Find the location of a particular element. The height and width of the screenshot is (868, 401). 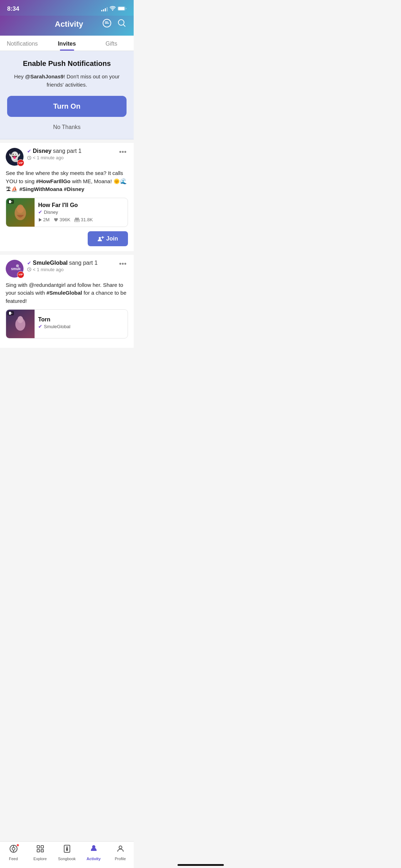

timestamp-text: < 1 minute ago is located at coordinates (48, 157).